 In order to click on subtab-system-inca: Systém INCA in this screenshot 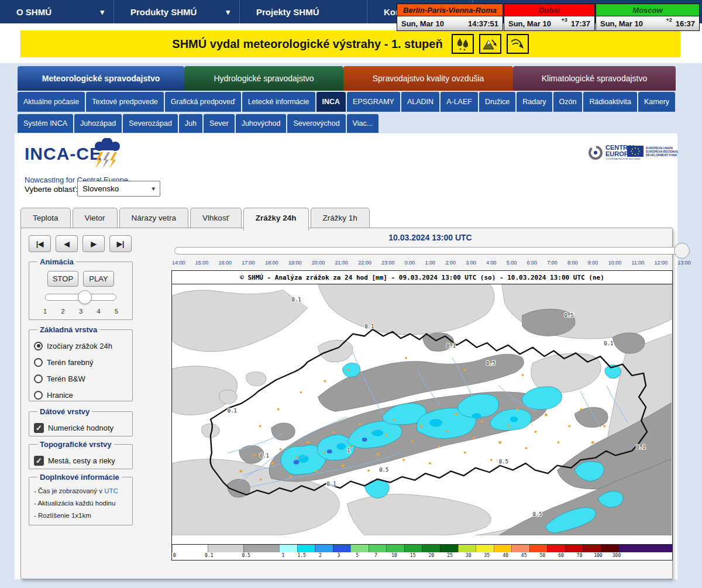, I will do `click(46, 123)`.